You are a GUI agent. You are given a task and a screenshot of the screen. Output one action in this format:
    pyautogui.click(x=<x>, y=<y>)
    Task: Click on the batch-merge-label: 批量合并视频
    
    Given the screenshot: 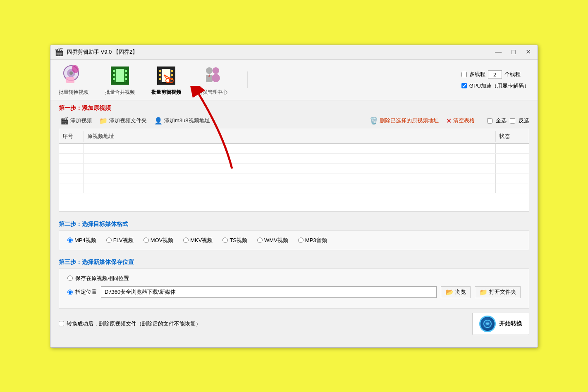 What is the action you would take?
    pyautogui.click(x=120, y=93)
    